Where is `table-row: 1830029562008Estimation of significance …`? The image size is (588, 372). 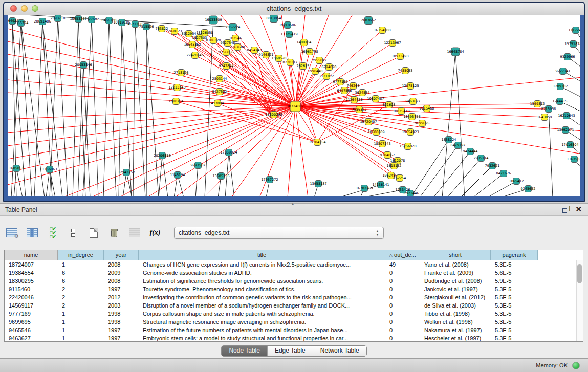
table-row: 1830029562008Estimation of significance … is located at coordinates (294, 281).